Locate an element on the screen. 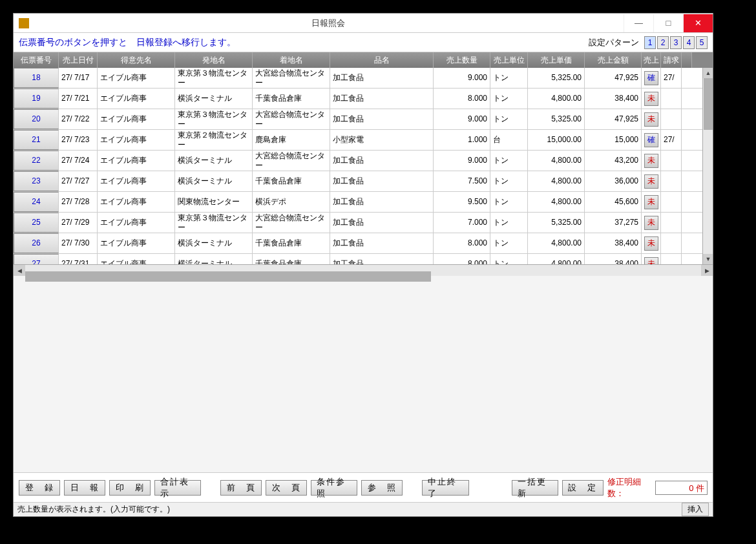 The height and width of the screenshot is (544, 756). col-status: 売上 is located at coordinates (651, 60).